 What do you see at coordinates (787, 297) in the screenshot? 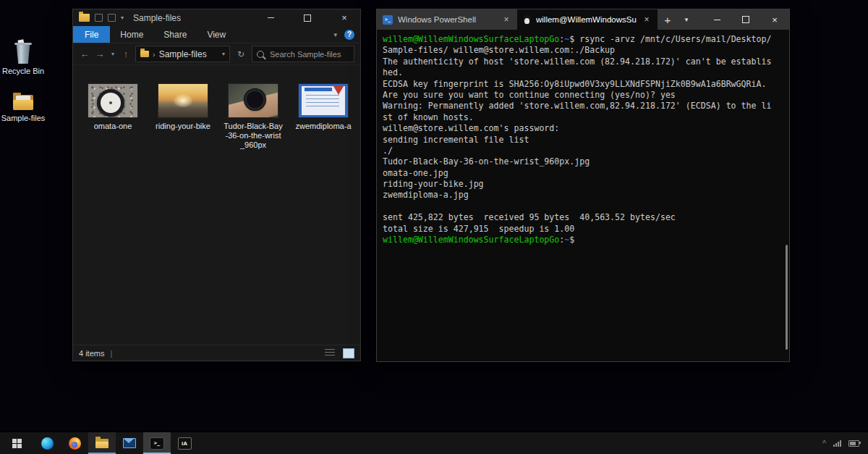
I see `scrollbar-thumb` at bounding box center [787, 297].